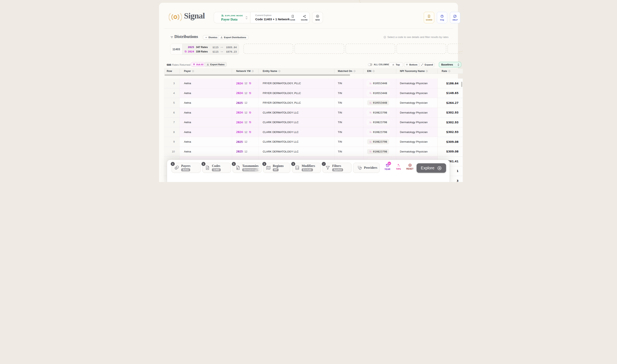 The image size is (617, 364). Describe the element at coordinates (396, 65) in the screenshot. I see `scroll-top-button: Top` at that location.